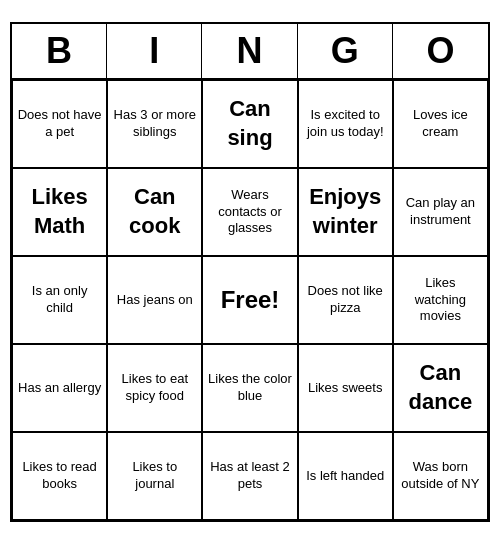 This screenshot has width=500, height=544. What do you see at coordinates (250, 212) in the screenshot?
I see `bingo-cell-7: Wears contacts or glasses` at bounding box center [250, 212].